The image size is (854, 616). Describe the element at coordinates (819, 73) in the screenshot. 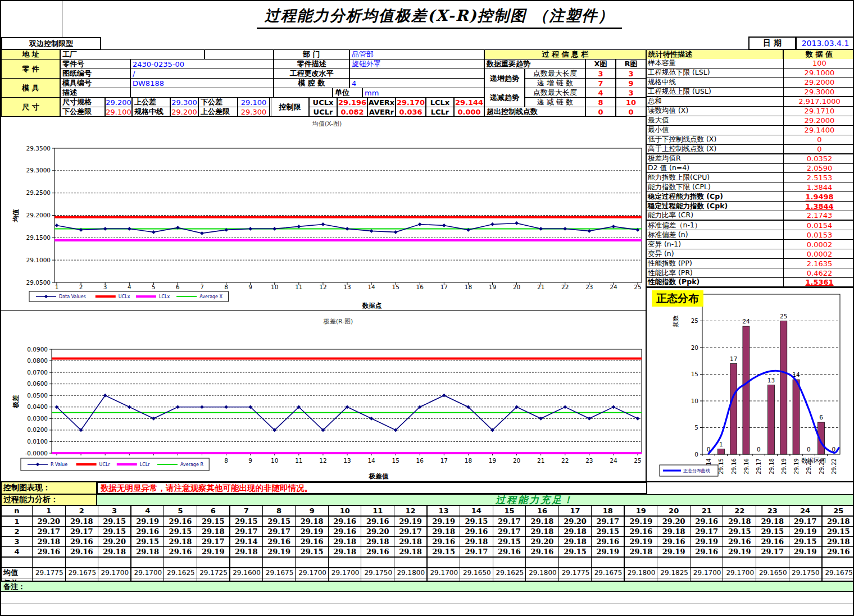

I see `stat-value: 29.1000` at that location.